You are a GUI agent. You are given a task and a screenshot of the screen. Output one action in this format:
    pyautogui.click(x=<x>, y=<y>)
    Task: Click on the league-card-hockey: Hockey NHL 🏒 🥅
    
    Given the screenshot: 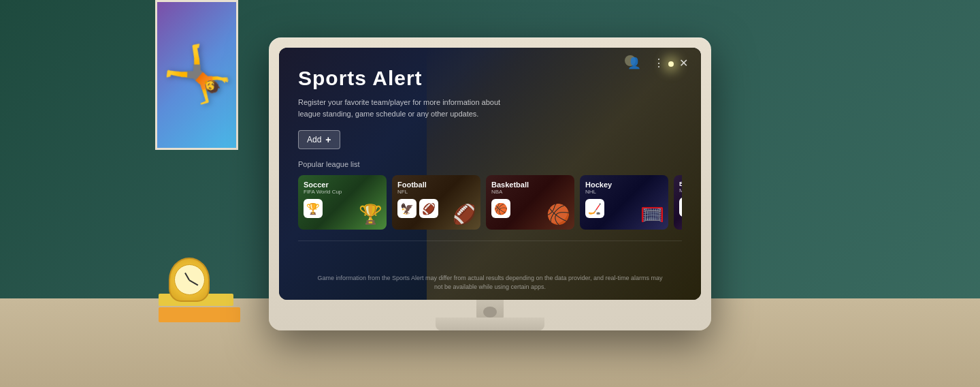 What is the action you would take?
    pyautogui.click(x=624, y=202)
    